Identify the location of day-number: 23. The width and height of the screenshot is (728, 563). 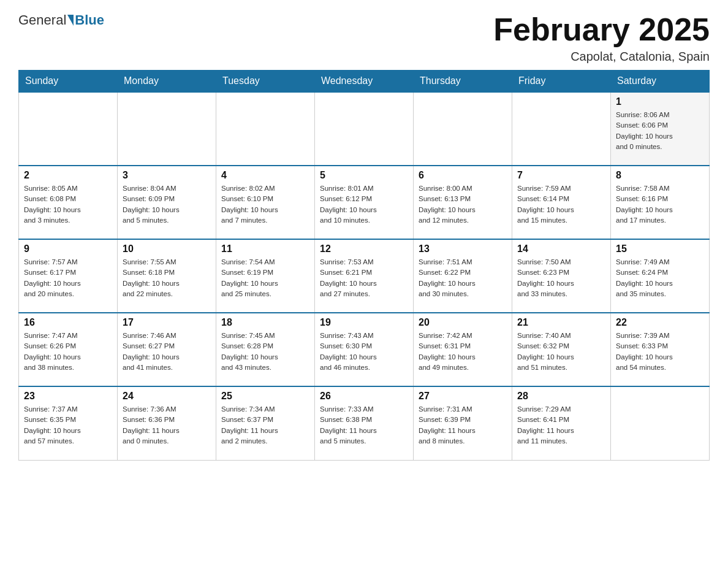
(68, 396).